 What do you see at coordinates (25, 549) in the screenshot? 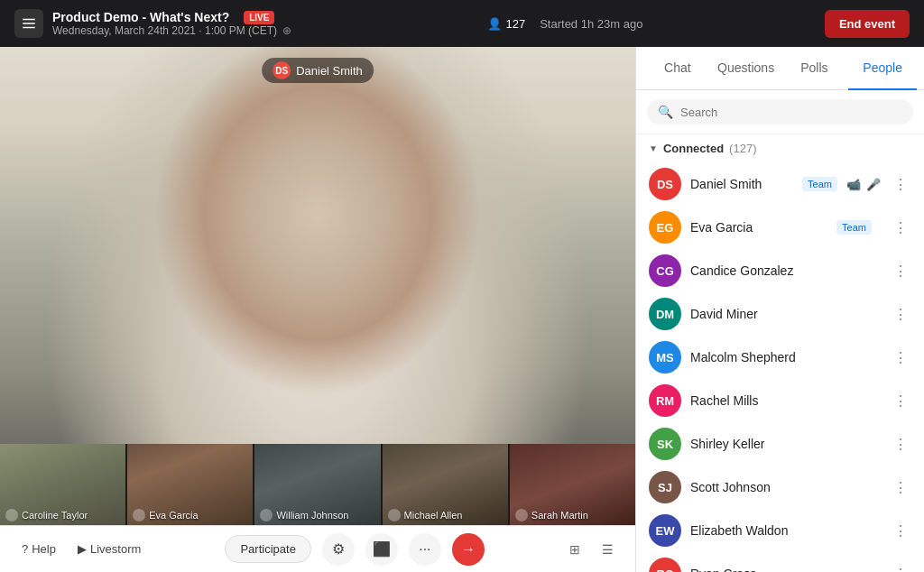
I see `help-icon: ?` at bounding box center [25, 549].